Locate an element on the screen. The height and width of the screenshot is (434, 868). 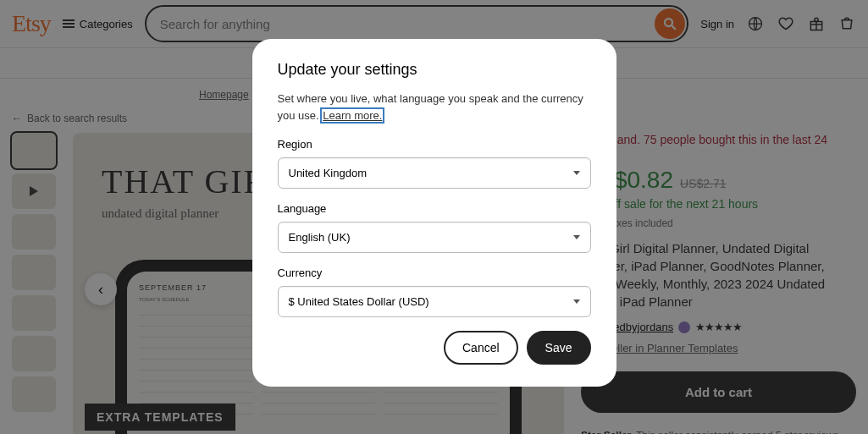
language-label: Language is located at coordinates (434, 208).